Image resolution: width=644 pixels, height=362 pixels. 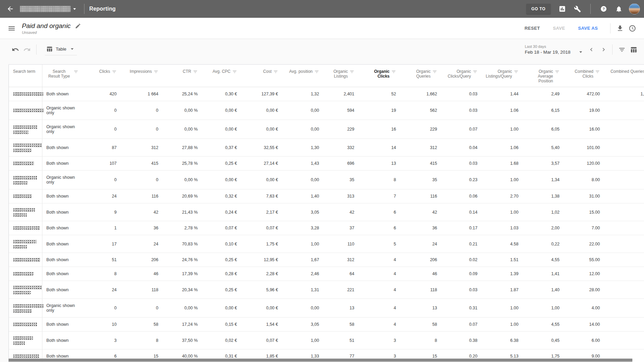 What do you see at coordinates (303, 148) in the screenshot?
I see `metric-value-cell: 1,30` at bounding box center [303, 148].